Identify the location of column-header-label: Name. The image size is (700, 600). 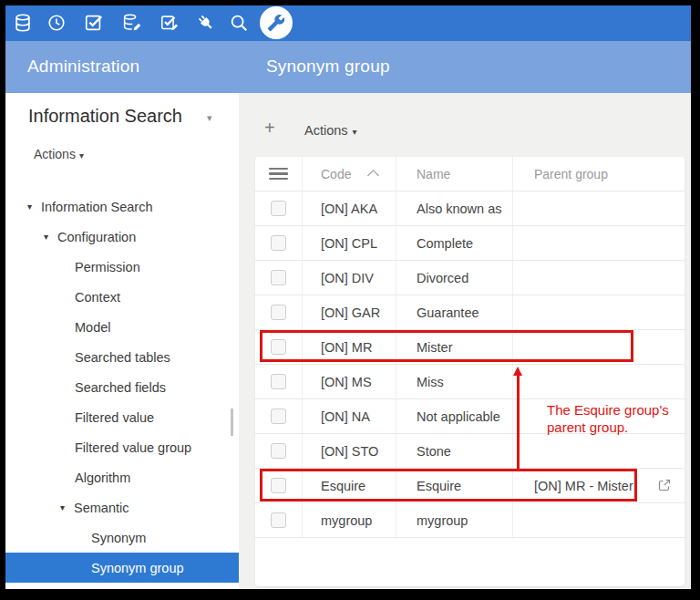
(434, 174).